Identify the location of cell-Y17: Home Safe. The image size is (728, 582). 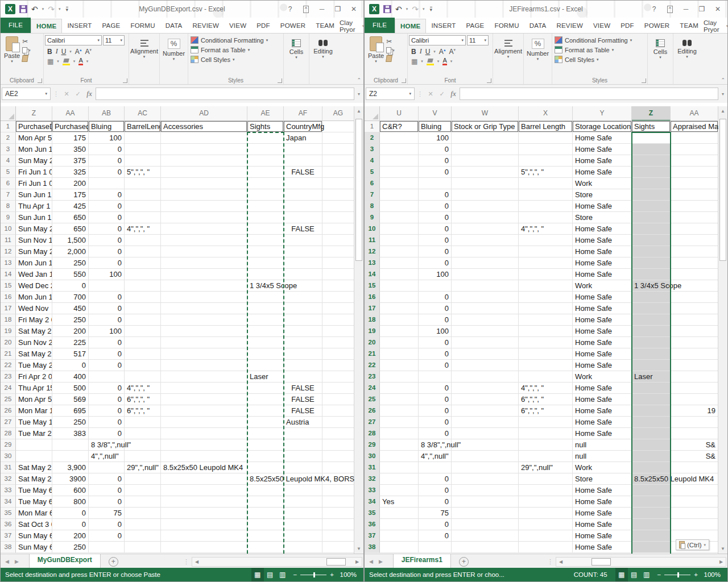
(602, 309).